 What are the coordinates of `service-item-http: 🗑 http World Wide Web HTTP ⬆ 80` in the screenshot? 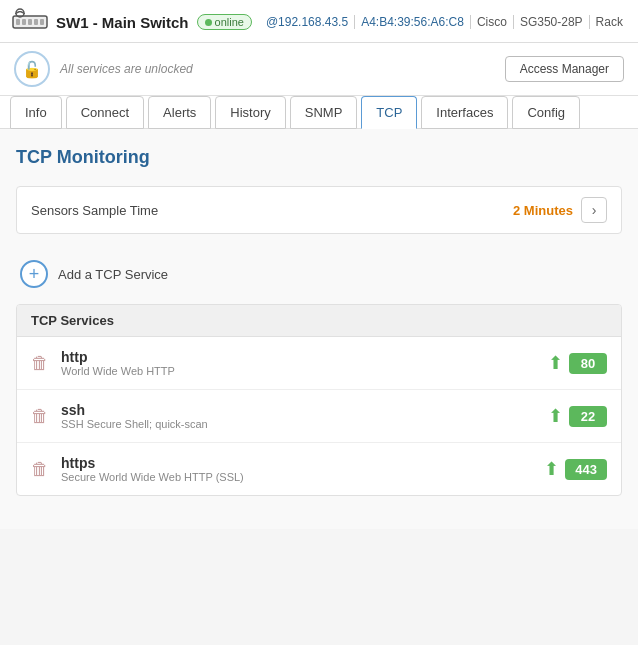 It's located at (319, 364).